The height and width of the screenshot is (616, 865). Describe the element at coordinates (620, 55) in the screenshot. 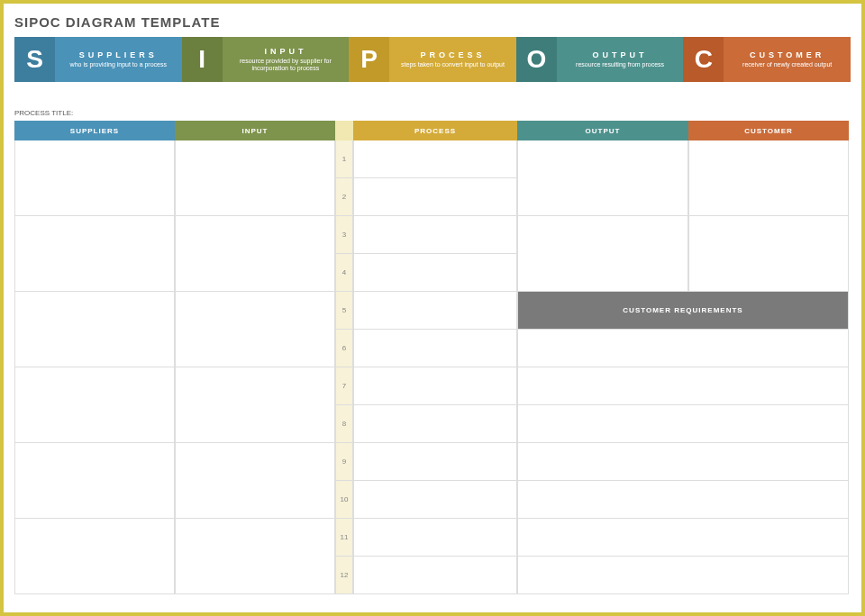

I see `output-title: OUTPUT` at that location.